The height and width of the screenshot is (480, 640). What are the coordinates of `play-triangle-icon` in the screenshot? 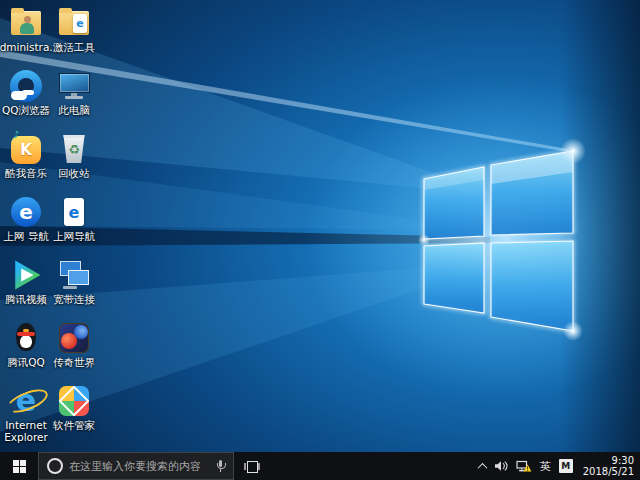 It's located at (26, 275).